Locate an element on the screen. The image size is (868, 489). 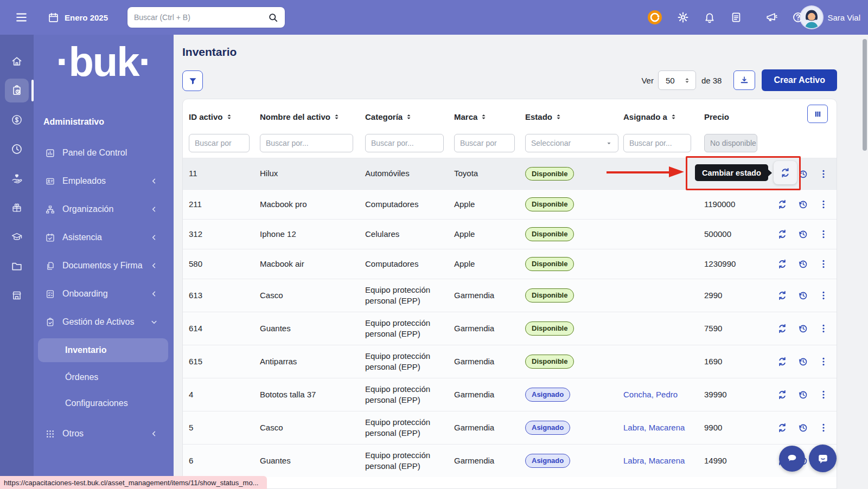
search-icon is located at coordinates (273, 17).